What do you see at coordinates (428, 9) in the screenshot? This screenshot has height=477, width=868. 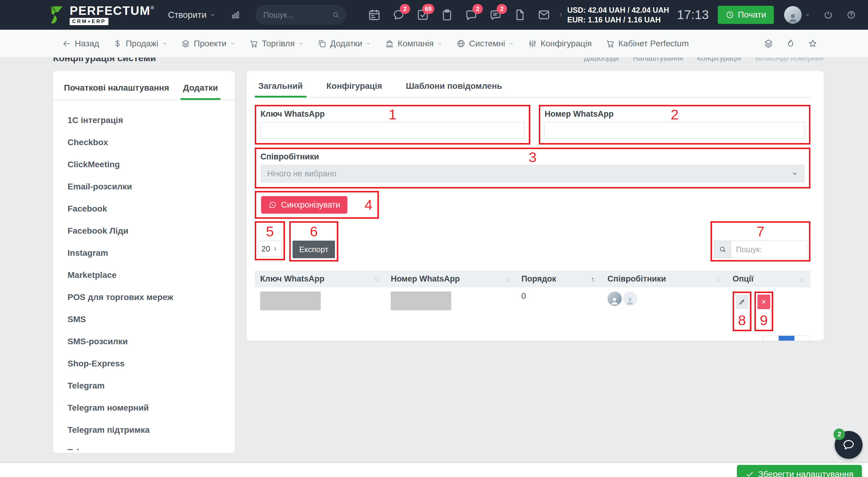 I see `notification-badge: 69` at bounding box center [428, 9].